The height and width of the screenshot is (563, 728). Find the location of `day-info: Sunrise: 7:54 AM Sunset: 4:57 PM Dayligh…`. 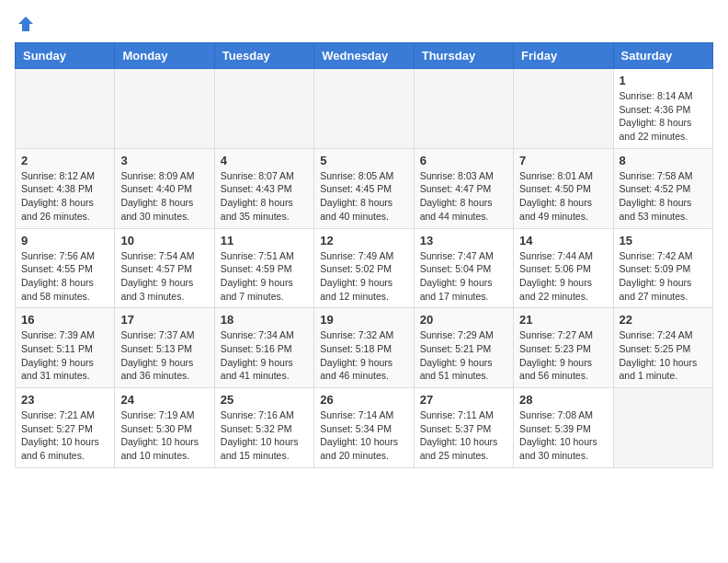

day-info: Sunrise: 7:54 AM Sunset: 4:57 PM Dayligh… is located at coordinates (164, 276).